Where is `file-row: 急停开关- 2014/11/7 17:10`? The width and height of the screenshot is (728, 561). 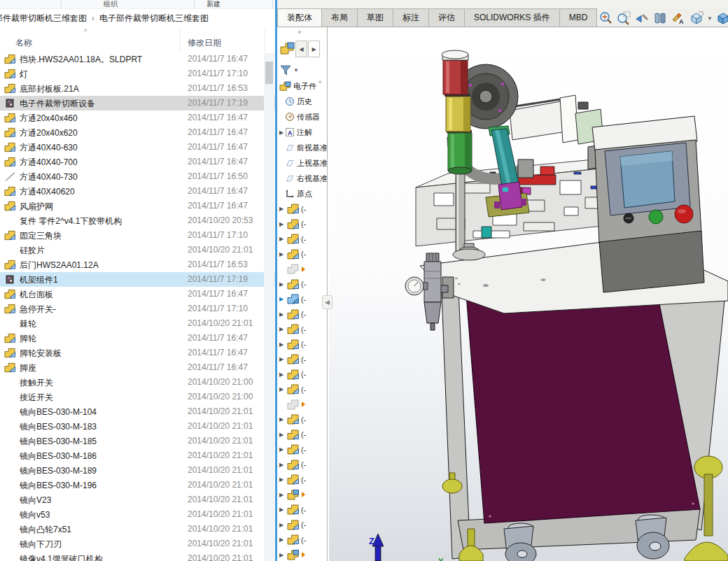
file-row: 急停开关- 2014/11/7 17:10 is located at coordinates (137, 309).